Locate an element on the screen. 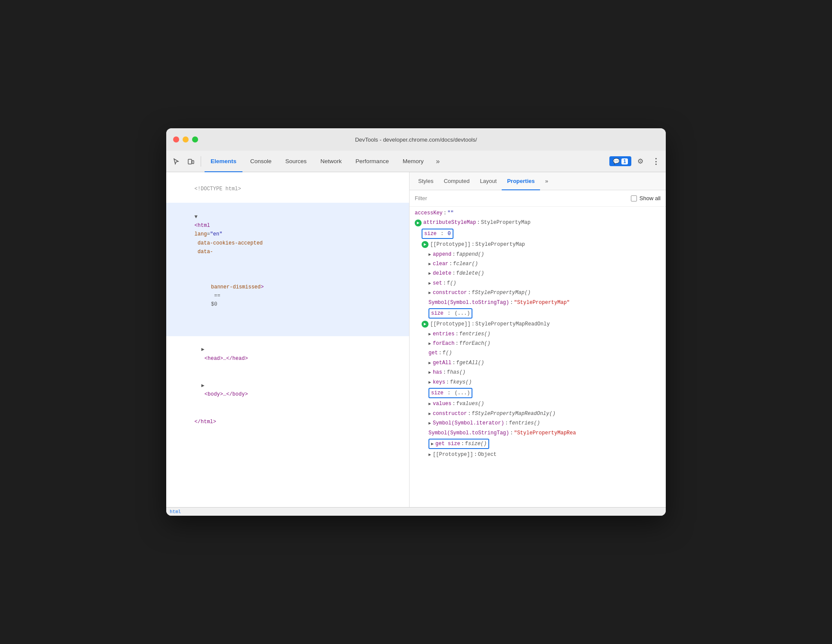 Image resolution: width=832 pixels, height=644 pixels. head-tag: <head>…</head> is located at coordinates (225, 359).